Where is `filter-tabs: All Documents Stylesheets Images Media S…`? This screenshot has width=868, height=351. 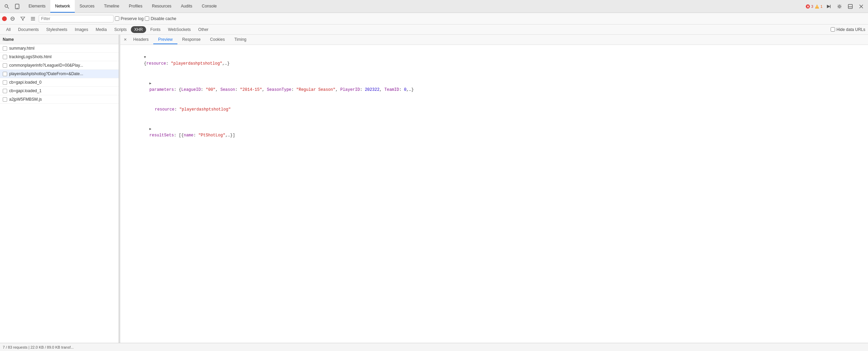 filter-tabs: All Documents Stylesheets Images Media S… is located at coordinates (434, 30).